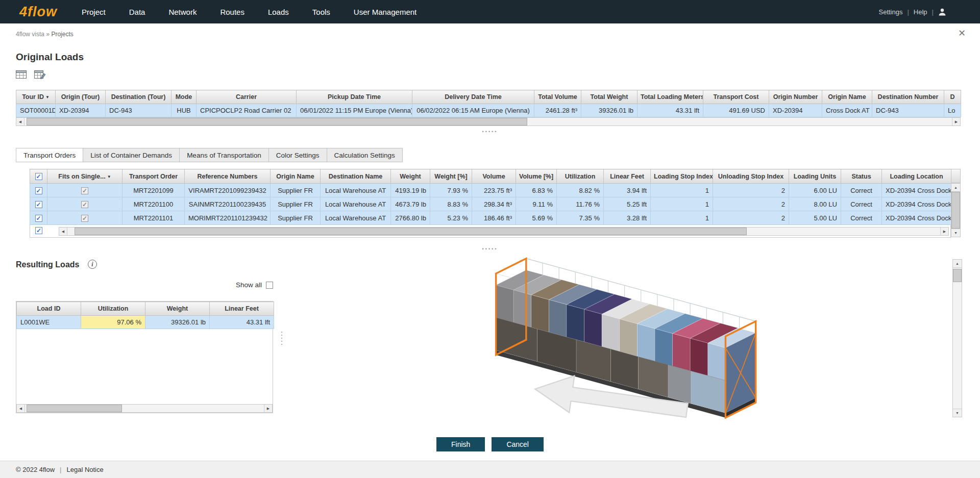 The image size is (980, 478). I want to click on column-header: Destination Number, so click(909, 97).